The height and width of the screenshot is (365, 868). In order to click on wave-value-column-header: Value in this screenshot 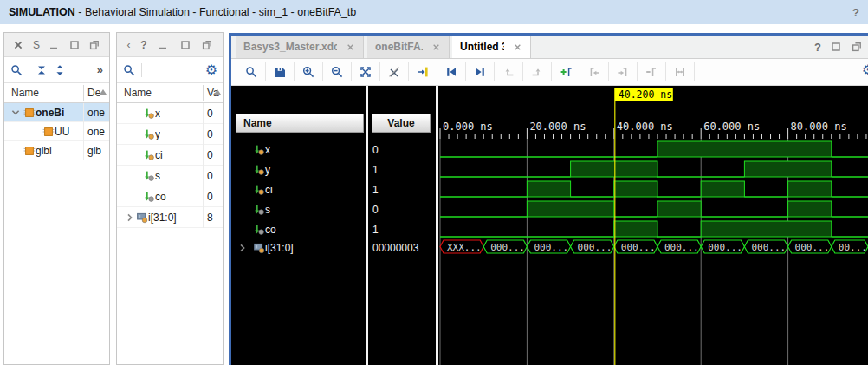, I will do `click(401, 123)`.